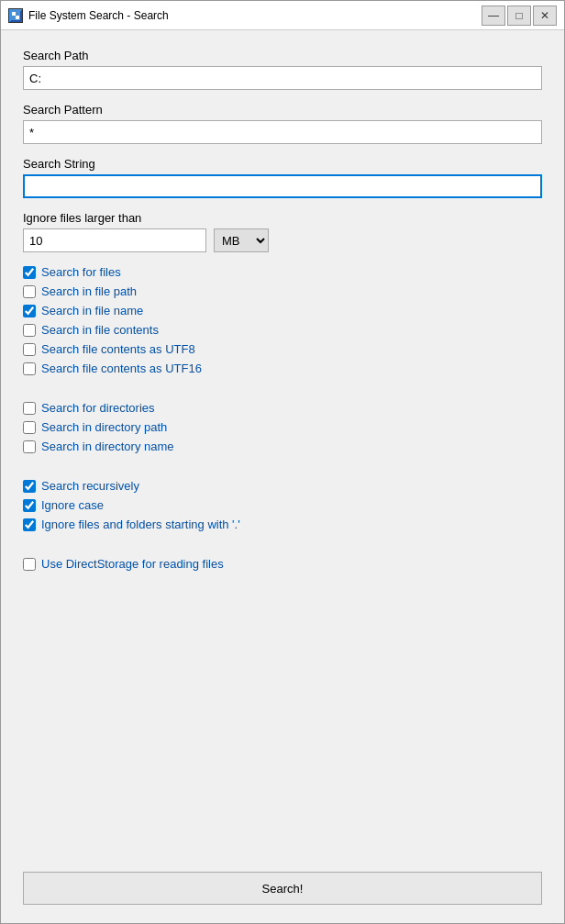 This screenshot has width=565, height=924. Describe the element at coordinates (282, 163) in the screenshot. I see `search-string-label: Search String` at that location.